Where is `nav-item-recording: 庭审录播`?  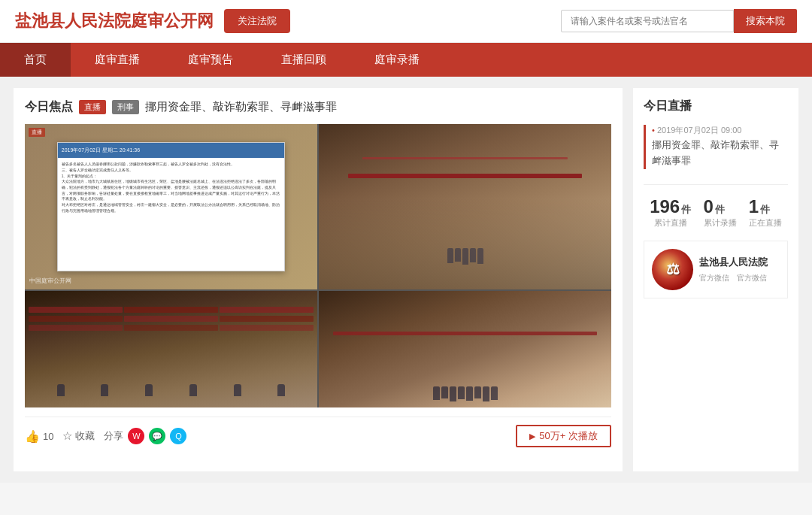
nav-item-recording: 庭审录播 is located at coordinates (397, 60).